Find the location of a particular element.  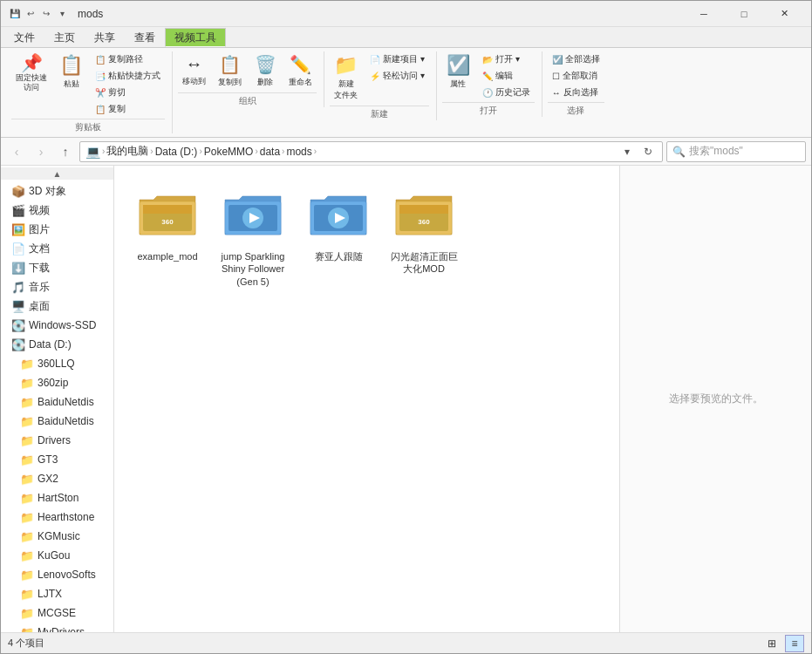

breadcrumb-data: data is located at coordinates (270, 152).